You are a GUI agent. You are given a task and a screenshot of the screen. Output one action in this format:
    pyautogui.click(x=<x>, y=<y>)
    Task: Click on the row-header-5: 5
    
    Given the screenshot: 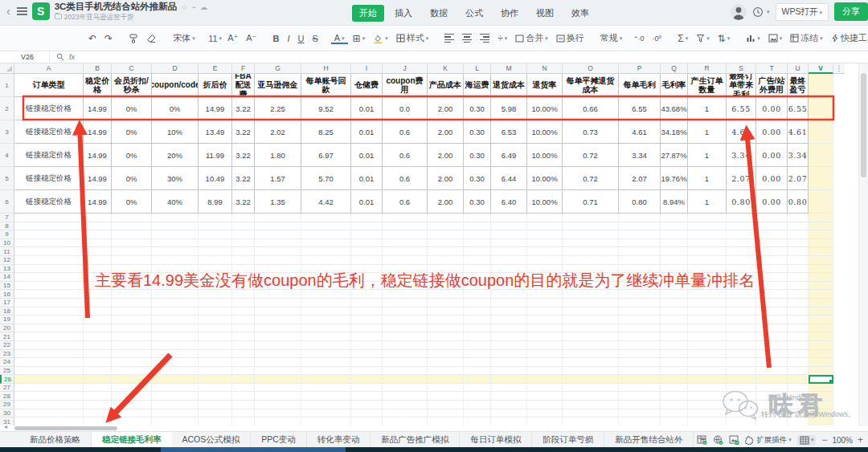 What is the action you would take?
    pyautogui.click(x=7, y=178)
    